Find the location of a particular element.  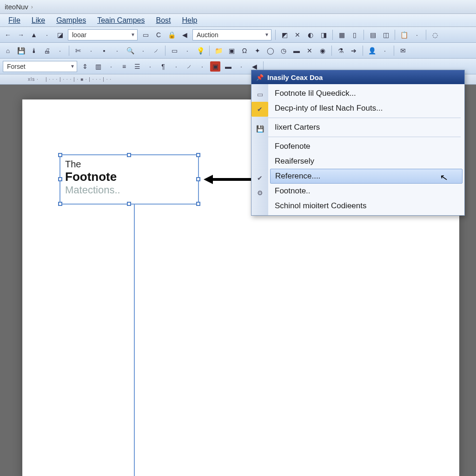

stack-icon: ▪ is located at coordinates (104, 51).